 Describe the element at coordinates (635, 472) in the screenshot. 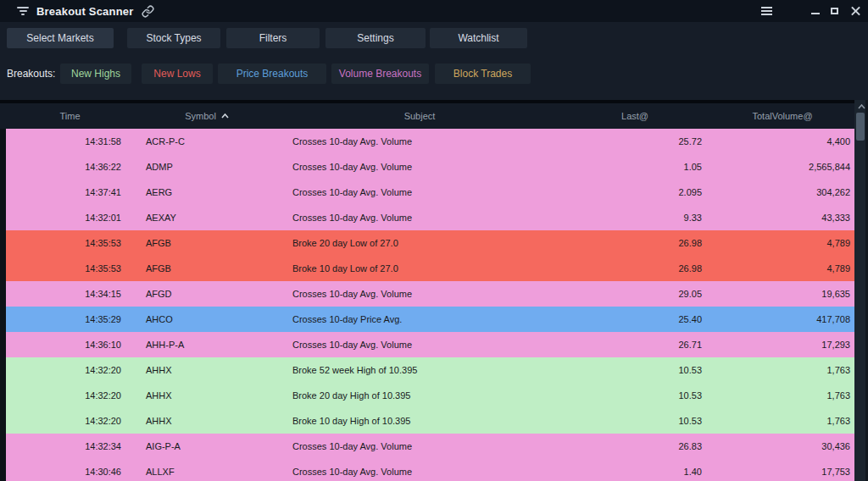

I see `cell-last: 1.40` at that location.